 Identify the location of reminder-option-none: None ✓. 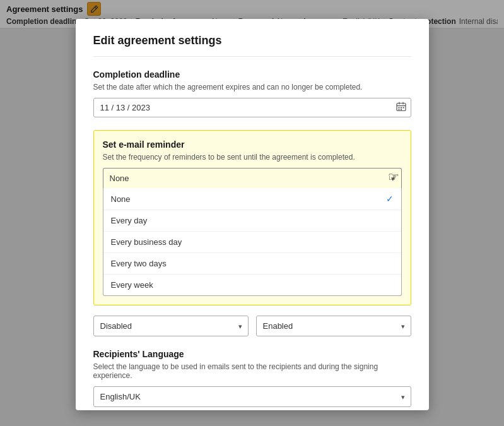
(252, 199).